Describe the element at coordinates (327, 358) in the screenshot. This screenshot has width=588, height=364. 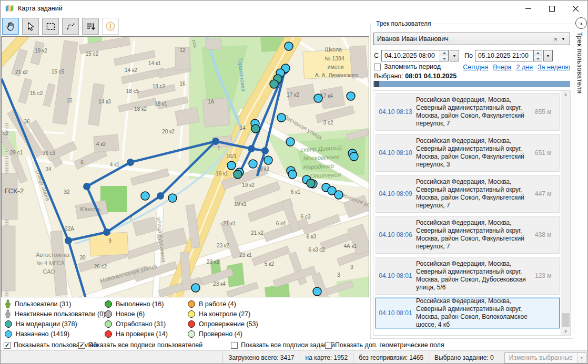
I see `status-item: на карте: 1952` at that location.